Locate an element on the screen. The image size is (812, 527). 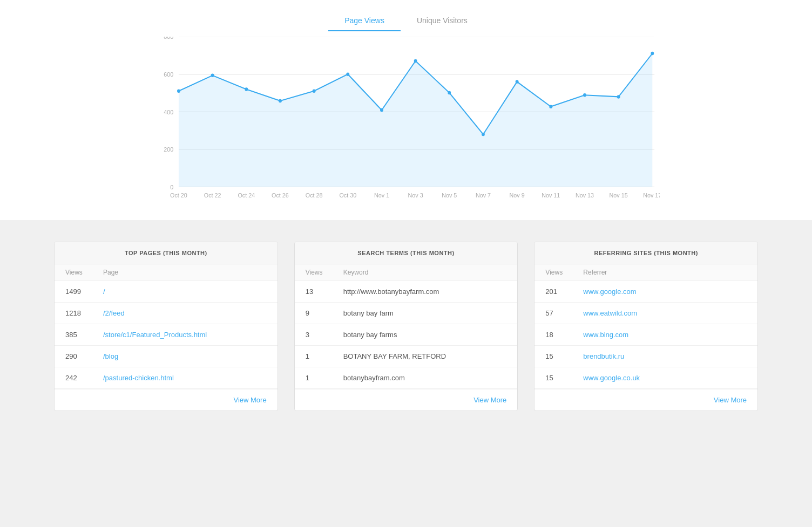
row-keyword: botany bay farms is located at coordinates (425, 334).